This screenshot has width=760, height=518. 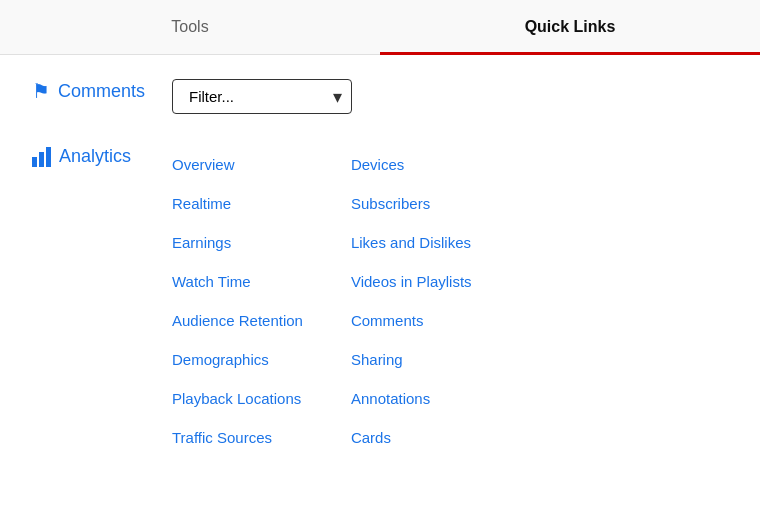 I want to click on link-devices: Devices, so click(x=412, y=164).